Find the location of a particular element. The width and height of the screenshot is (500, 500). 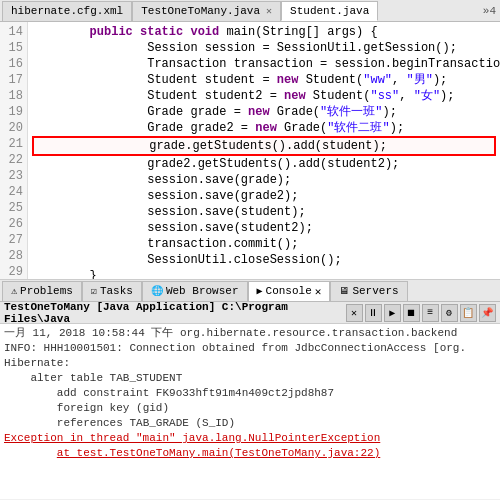

servers-label: Servers is located at coordinates (375, 291).